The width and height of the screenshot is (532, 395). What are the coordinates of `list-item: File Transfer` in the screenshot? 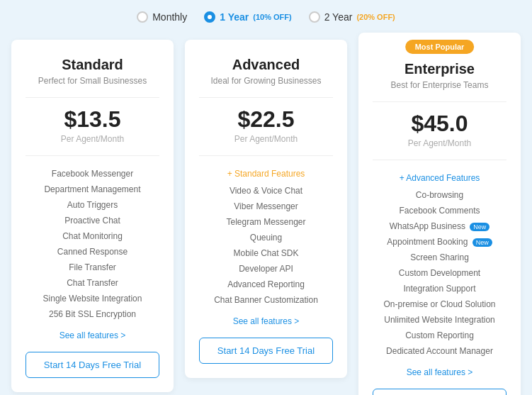 It's located at (92, 267).